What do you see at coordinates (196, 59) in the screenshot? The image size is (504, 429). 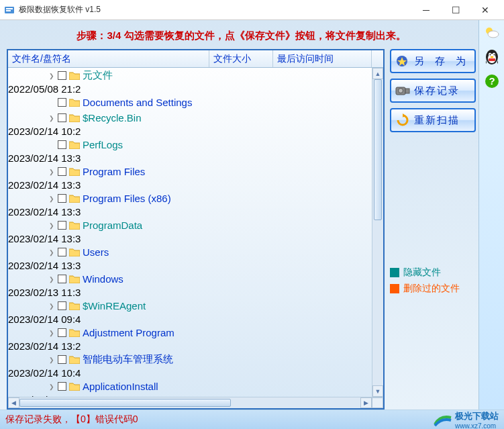 I see `table-header: 文件名/盘符名 文件大小 最后访问时间` at bounding box center [196, 59].